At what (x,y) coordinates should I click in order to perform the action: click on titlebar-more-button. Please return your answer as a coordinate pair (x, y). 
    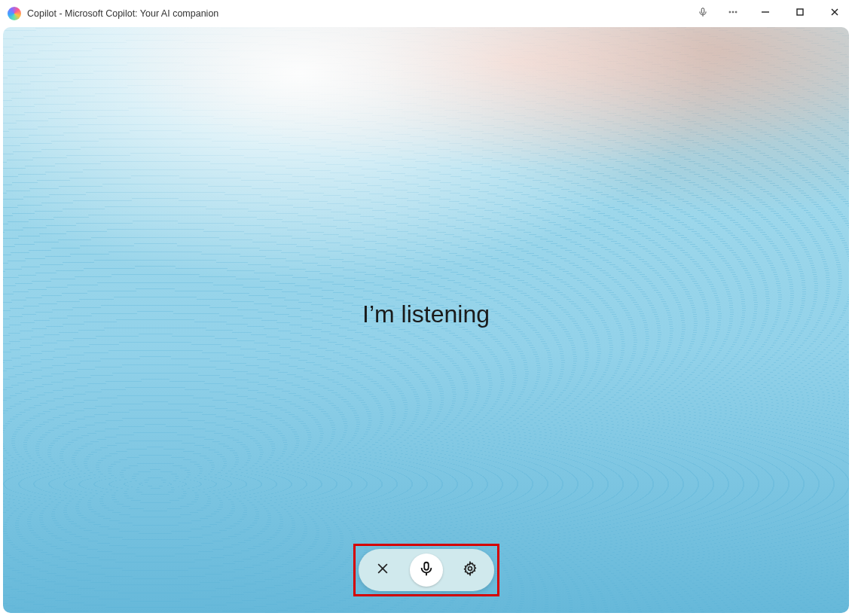
    Looking at the image, I should click on (733, 14).